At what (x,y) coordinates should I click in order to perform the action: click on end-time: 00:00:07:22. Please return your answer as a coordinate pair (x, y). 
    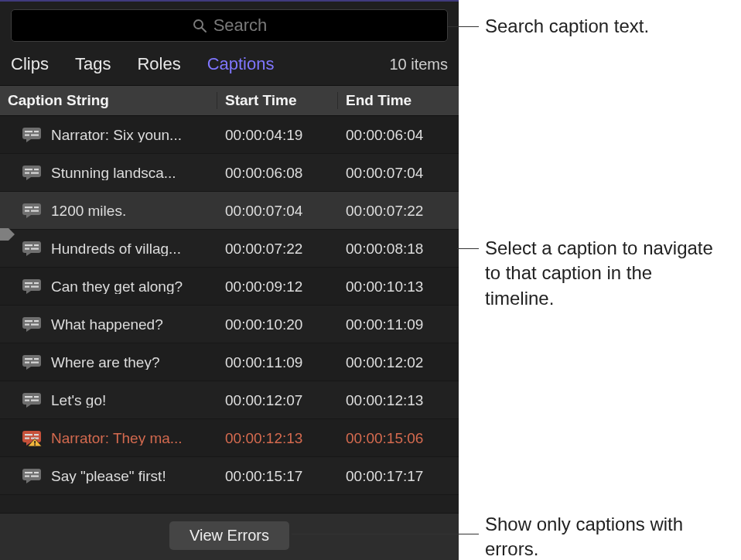
    Looking at the image, I should click on (398, 210).